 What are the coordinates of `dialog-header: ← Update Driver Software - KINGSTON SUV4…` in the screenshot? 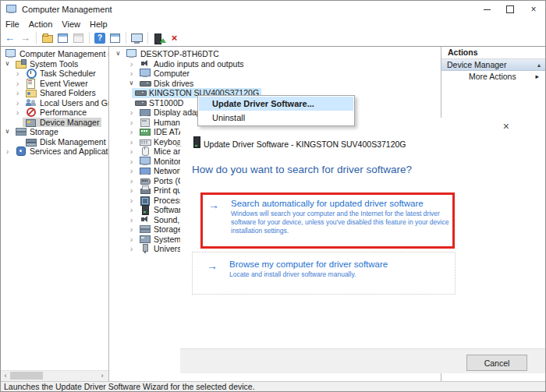 It's located at (363, 144).